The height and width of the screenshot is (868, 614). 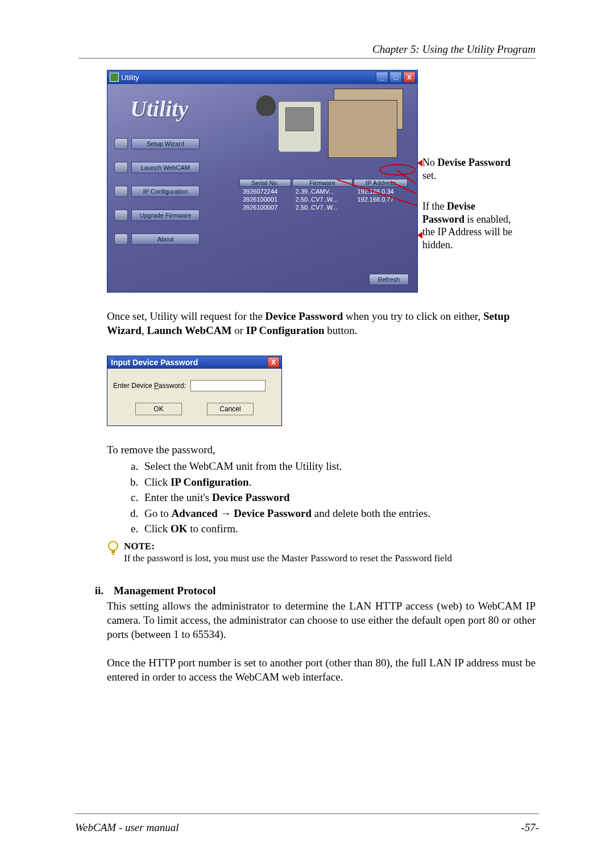 What do you see at coordinates (389, 279) in the screenshot?
I see `refresh-button: Refresh` at bounding box center [389, 279].